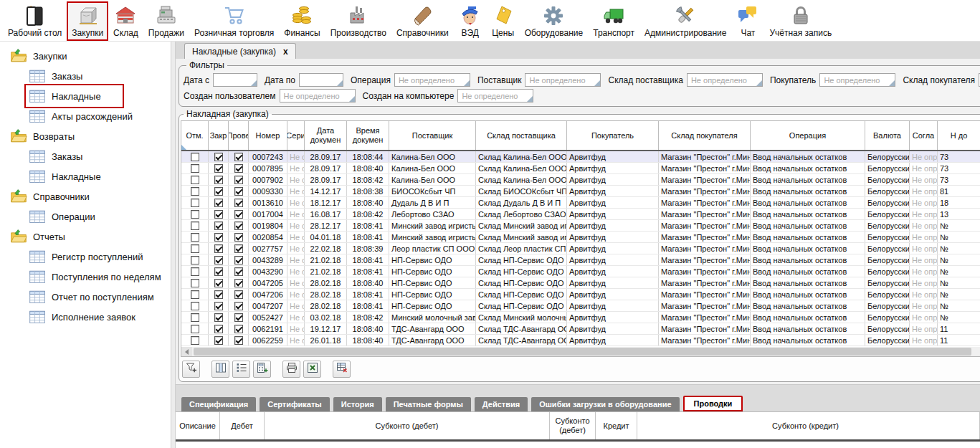 The width and height of the screenshot is (980, 448). Describe the element at coordinates (368, 135) in the screenshot. I see `column-header-time: Время докумен` at that location.